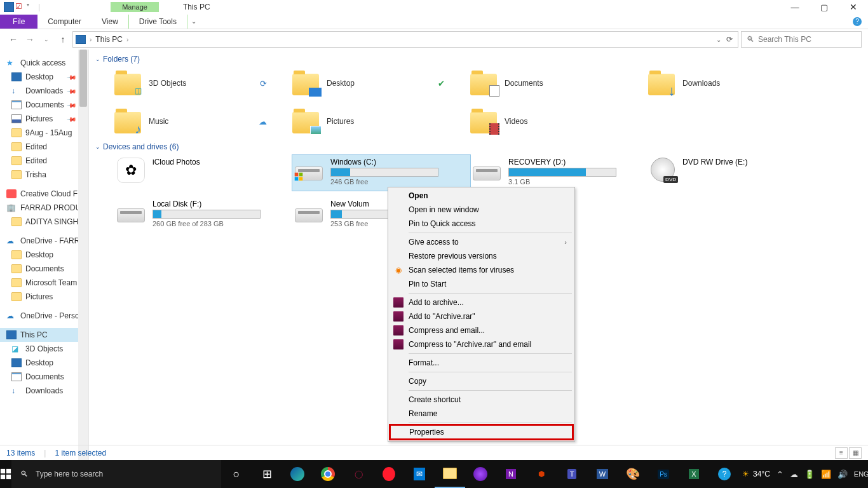  What do you see at coordinates (853, 7) in the screenshot?
I see `close-button: ✕` at bounding box center [853, 7].